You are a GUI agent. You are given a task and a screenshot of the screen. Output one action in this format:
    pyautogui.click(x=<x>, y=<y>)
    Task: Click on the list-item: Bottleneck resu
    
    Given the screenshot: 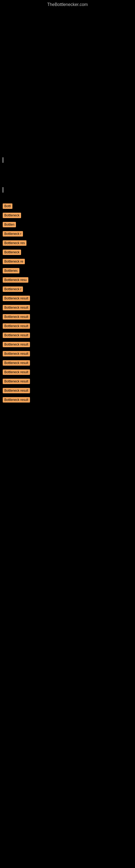 What is the action you would take?
    pyautogui.click(x=68, y=280)
    